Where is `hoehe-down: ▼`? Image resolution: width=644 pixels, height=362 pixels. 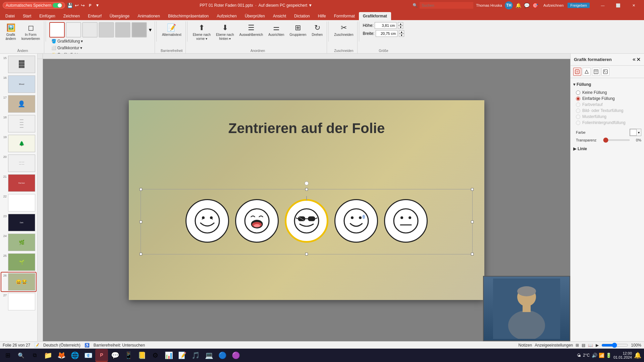 hoehe-down: ▼ is located at coordinates (400, 27).